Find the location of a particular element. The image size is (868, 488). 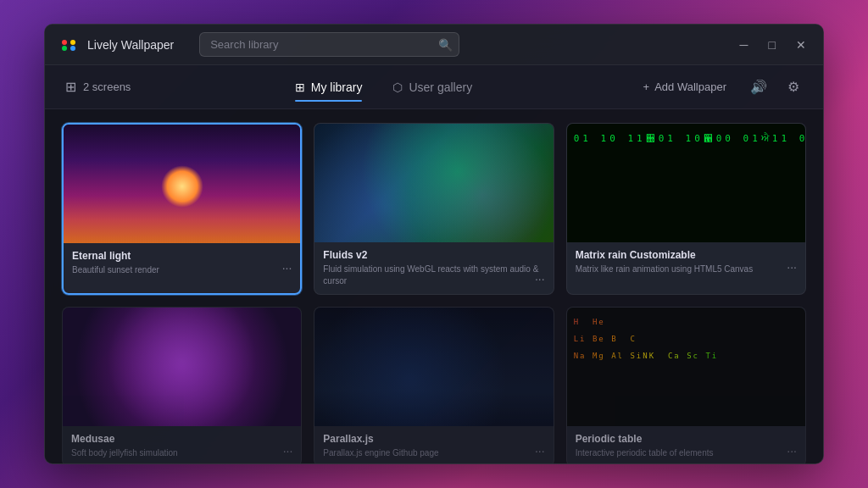

toolbar-actions: + Add Wallpaper 🔊 ⚙ is located at coordinates (720, 86).